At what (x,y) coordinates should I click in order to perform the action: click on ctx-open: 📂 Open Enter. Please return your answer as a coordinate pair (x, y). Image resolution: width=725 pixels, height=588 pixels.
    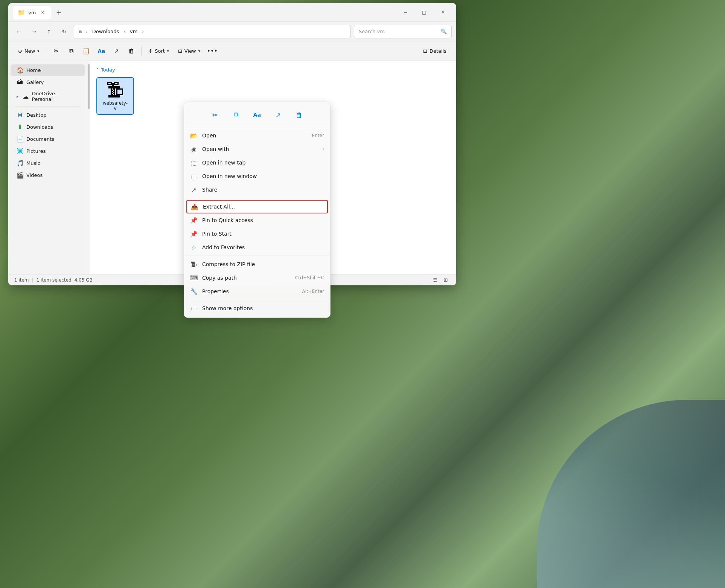
    Looking at the image, I should click on (257, 136).